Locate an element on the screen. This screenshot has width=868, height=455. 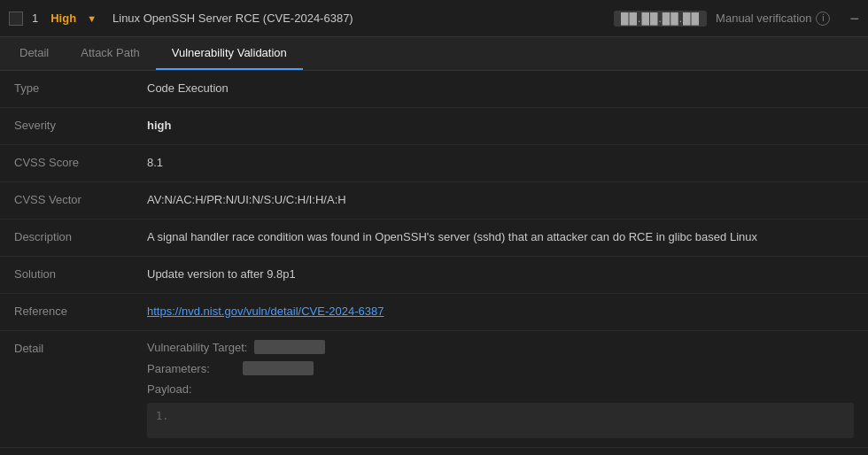
type-row: Type Code Execution is located at coordinates (434, 89).